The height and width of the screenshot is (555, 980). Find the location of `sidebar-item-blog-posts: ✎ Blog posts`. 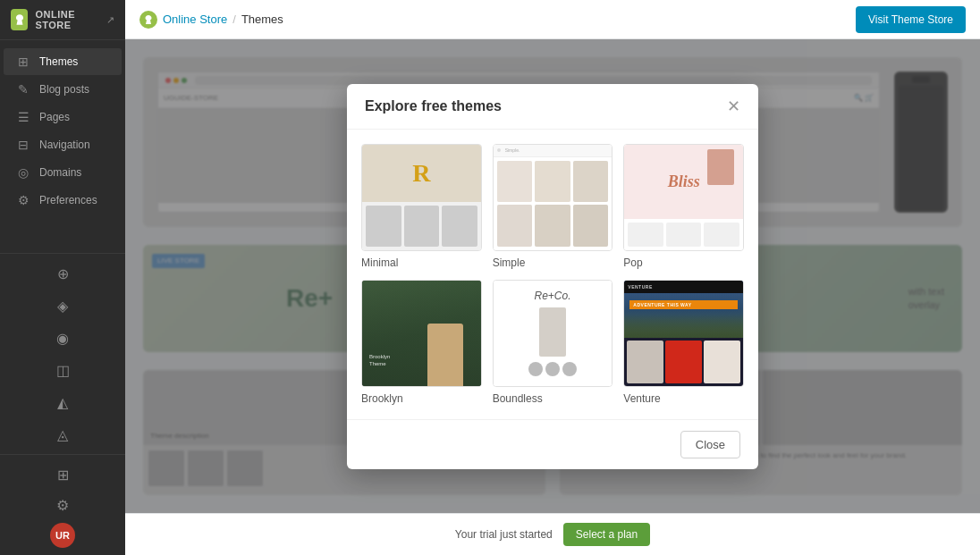

sidebar-item-blog-posts: ✎ Blog posts is located at coordinates (63, 89).